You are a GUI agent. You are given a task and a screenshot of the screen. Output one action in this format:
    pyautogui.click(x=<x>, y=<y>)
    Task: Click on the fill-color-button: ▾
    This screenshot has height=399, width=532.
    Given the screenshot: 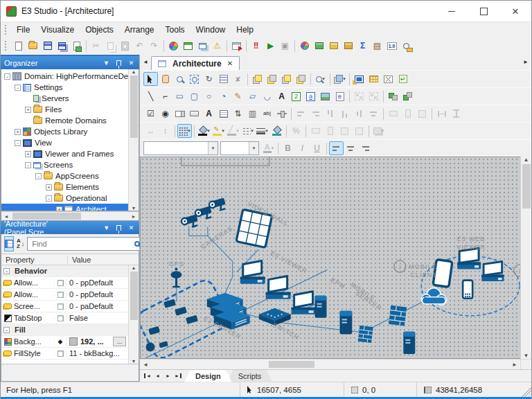 What is the action you would take?
    pyautogui.click(x=204, y=131)
    